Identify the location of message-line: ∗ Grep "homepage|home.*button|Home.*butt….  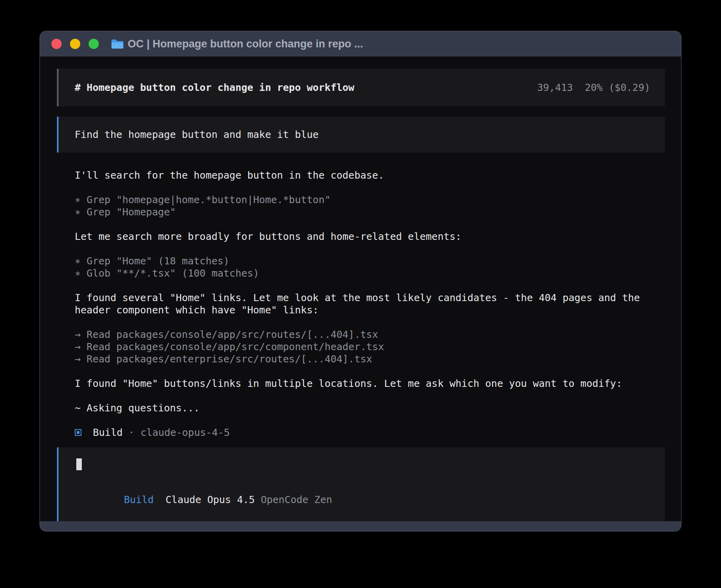
(370, 200).